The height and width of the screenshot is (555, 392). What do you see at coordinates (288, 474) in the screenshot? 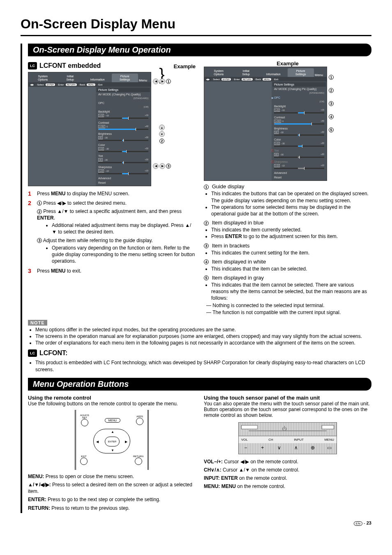
I see `touch-definitions: VOL−/+: Cursor ◀/▶ on the remote control…` at bounding box center [288, 474].